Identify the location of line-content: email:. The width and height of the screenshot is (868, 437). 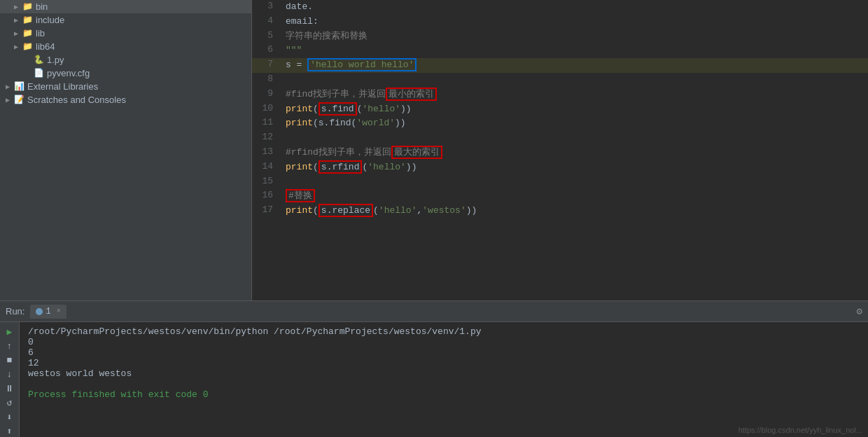
(574, 22).